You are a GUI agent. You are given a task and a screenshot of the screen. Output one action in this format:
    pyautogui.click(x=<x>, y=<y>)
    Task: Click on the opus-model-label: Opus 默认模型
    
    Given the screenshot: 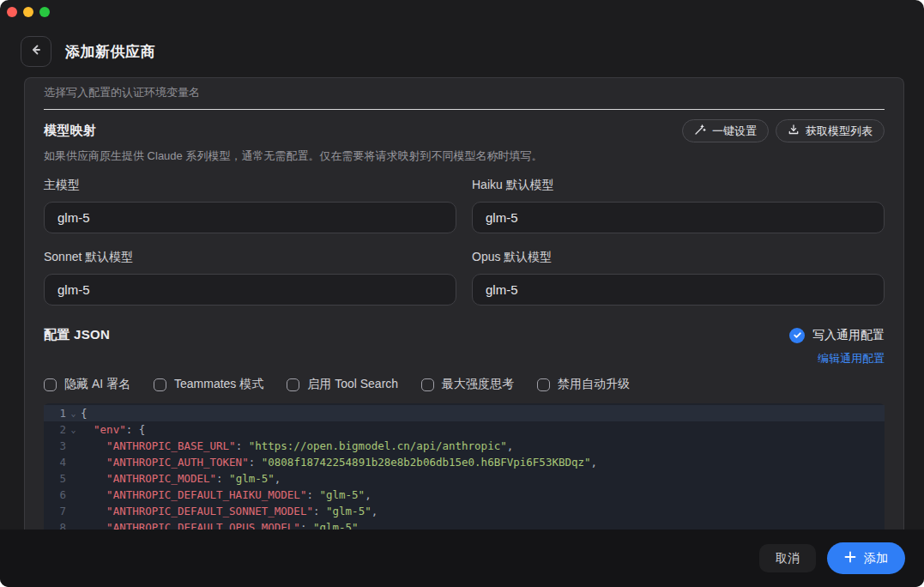 What is the action you would take?
    pyautogui.click(x=678, y=257)
    